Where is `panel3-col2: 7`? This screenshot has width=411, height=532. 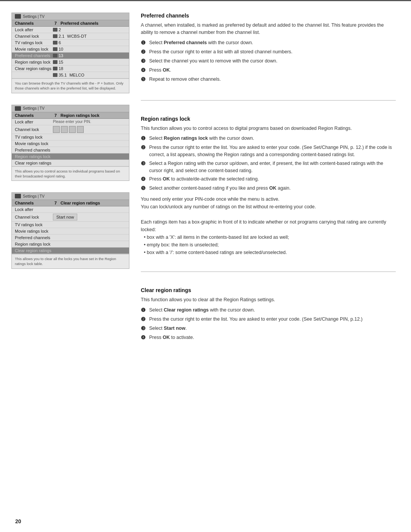
panel3-col2: 7 is located at coordinates (53, 203).